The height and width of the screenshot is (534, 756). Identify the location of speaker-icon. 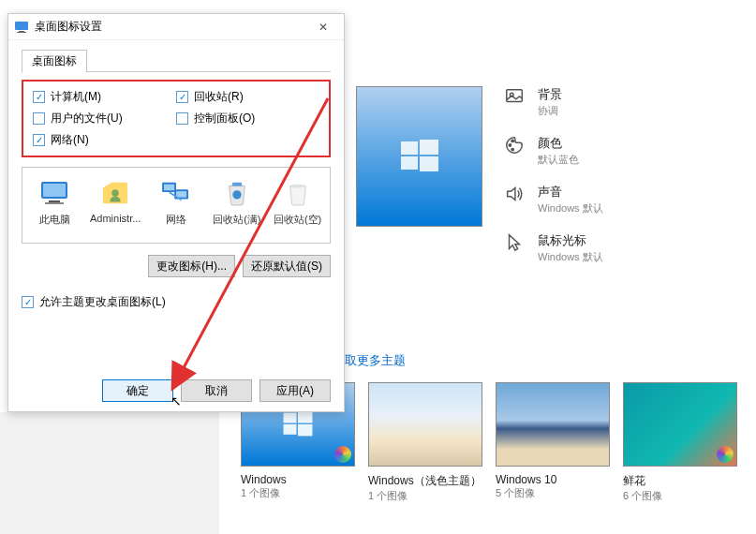
(514, 194).